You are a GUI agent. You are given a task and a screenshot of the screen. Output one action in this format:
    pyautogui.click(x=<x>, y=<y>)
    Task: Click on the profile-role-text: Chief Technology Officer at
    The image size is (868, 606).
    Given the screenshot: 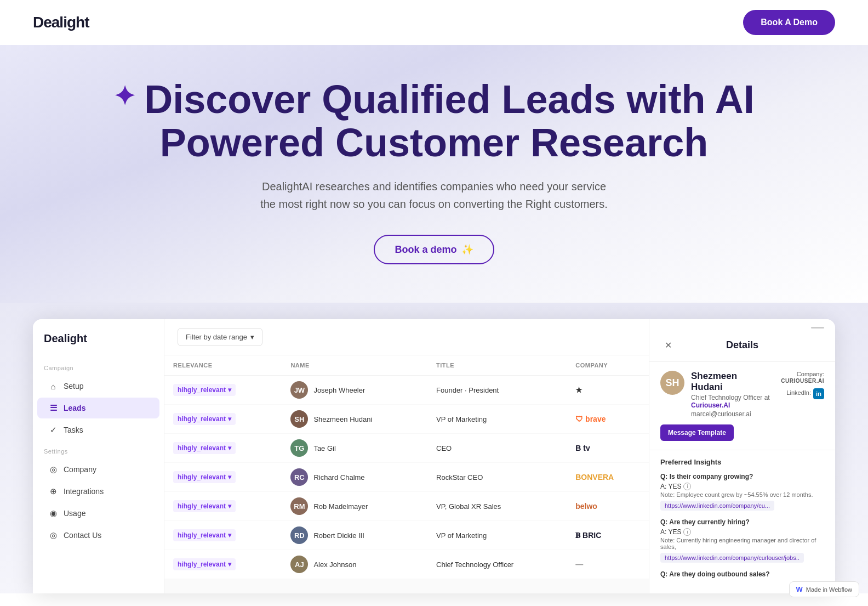 What is the action you would take?
    pyautogui.click(x=730, y=398)
    